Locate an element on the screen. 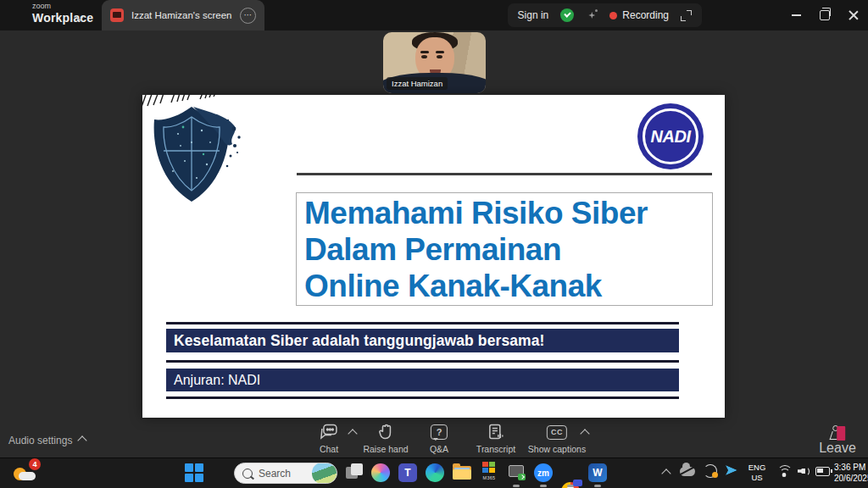 Image resolution: width=868 pixels, height=488 pixels. leave-door-icon is located at coordinates (842, 434).